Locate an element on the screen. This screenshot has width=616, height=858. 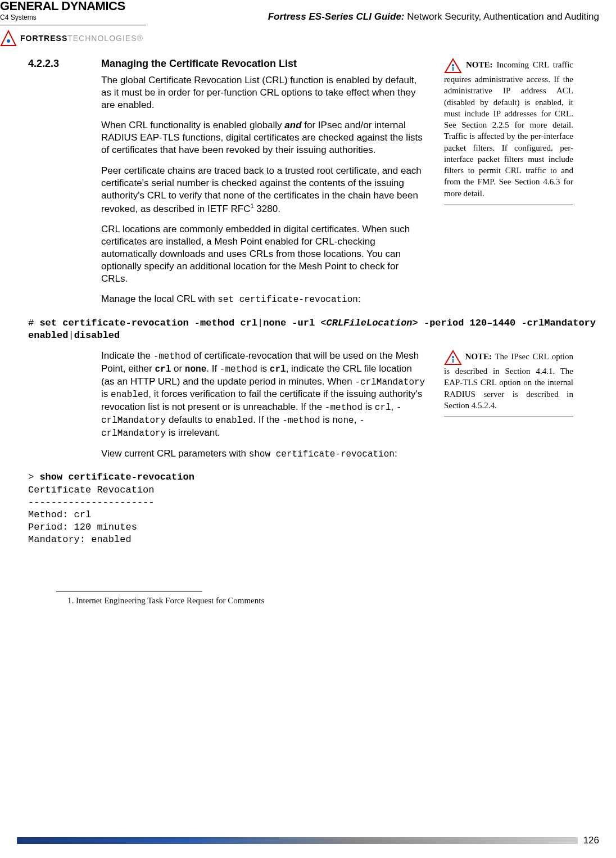
footnote: 1. Internet Engineering Task Force Reque… is located at coordinates (333, 600).